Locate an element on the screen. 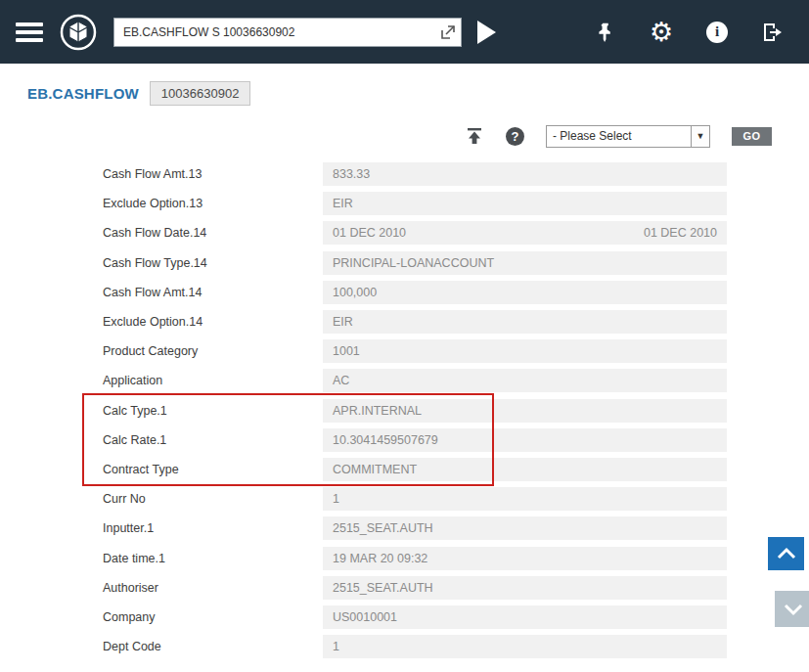  info-icon: i is located at coordinates (717, 32).